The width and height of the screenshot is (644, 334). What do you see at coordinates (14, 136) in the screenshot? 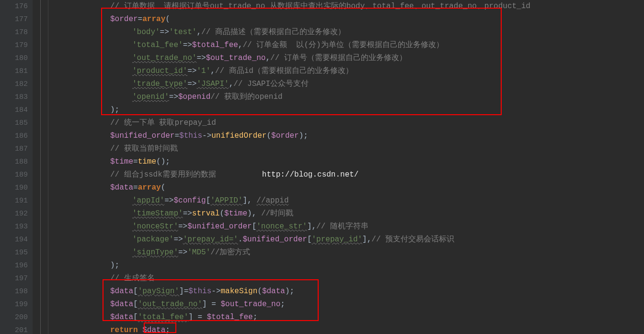
I see `line-number: 186` at bounding box center [14, 136].